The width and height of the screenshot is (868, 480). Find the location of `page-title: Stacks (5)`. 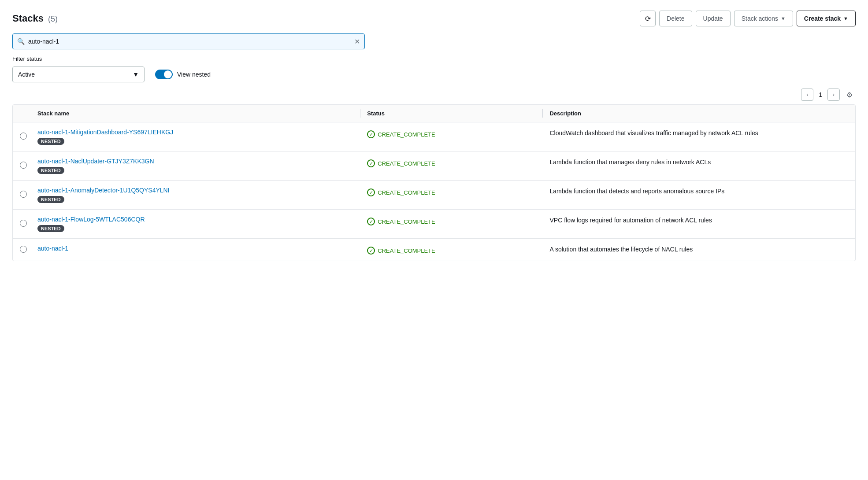

page-title: Stacks (5) is located at coordinates (35, 18).